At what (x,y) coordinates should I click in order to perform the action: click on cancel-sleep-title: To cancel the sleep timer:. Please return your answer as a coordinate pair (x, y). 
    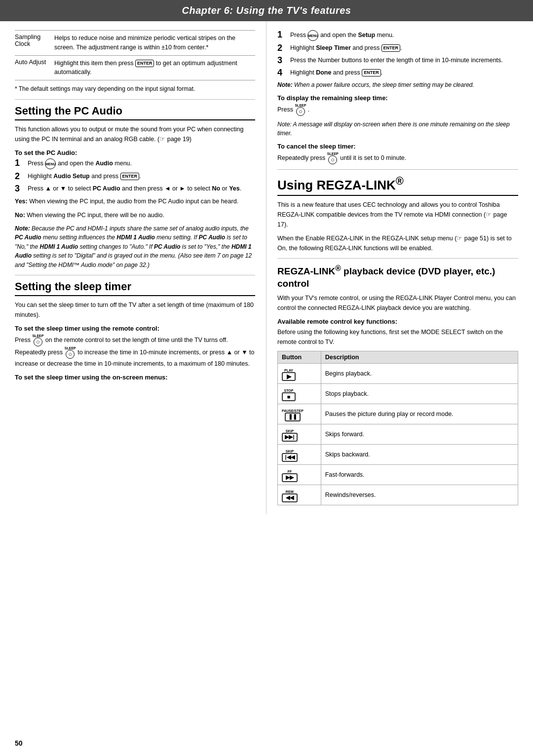
    Looking at the image, I should click on (398, 146).